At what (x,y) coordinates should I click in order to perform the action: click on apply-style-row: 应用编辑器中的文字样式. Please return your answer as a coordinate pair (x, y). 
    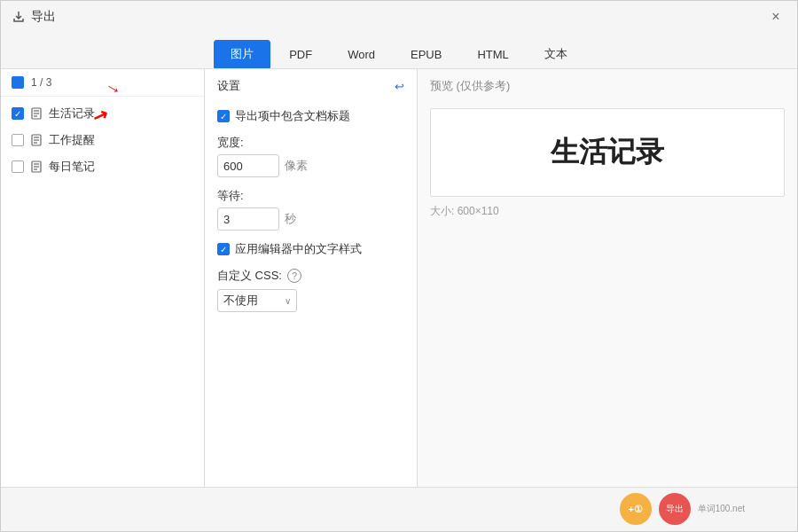
    Looking at the image, I should click on (310, 249).